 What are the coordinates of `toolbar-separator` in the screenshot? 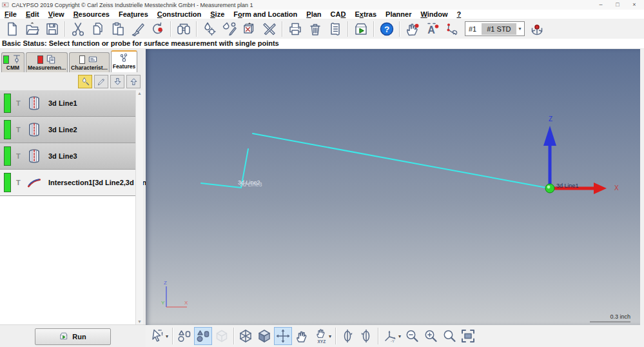 It's located at (282, 29).